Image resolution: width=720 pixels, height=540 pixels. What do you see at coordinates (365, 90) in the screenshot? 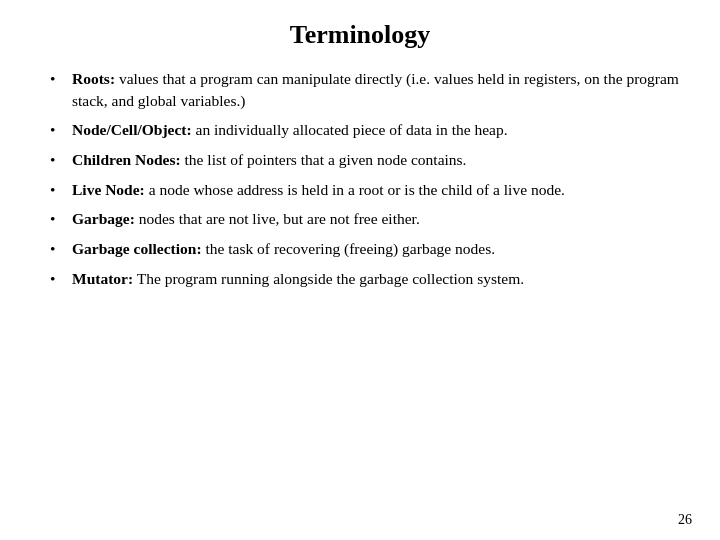
I see `list-item: • Roots: values that a program can manip…` at bounding box center [365, 90].